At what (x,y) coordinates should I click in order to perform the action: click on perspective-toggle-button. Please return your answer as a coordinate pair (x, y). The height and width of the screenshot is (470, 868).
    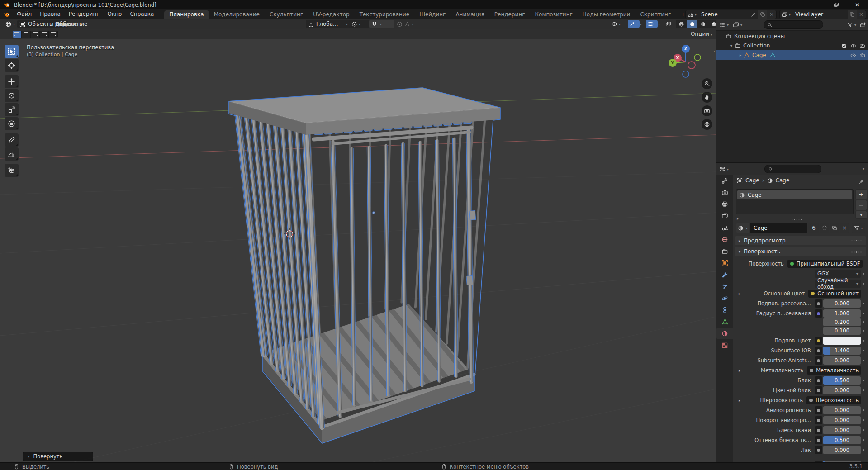
    Looking at the image, I should click on (707, 124).